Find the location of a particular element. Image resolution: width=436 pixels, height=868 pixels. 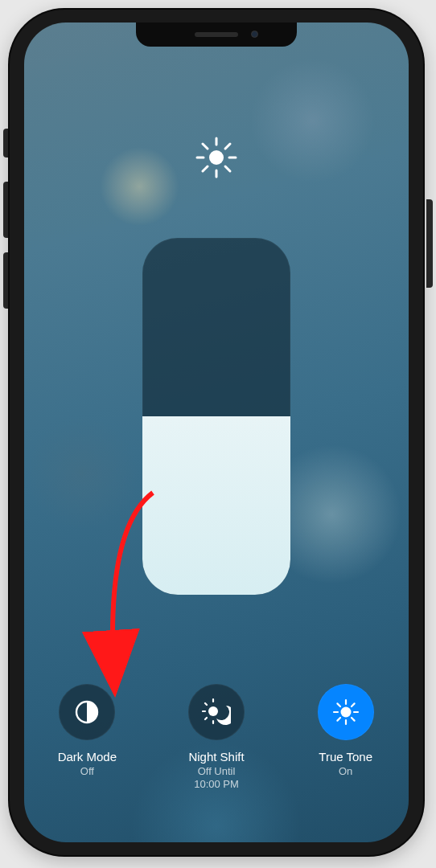

dark-mode-icon is located at coordinates (87, 712).